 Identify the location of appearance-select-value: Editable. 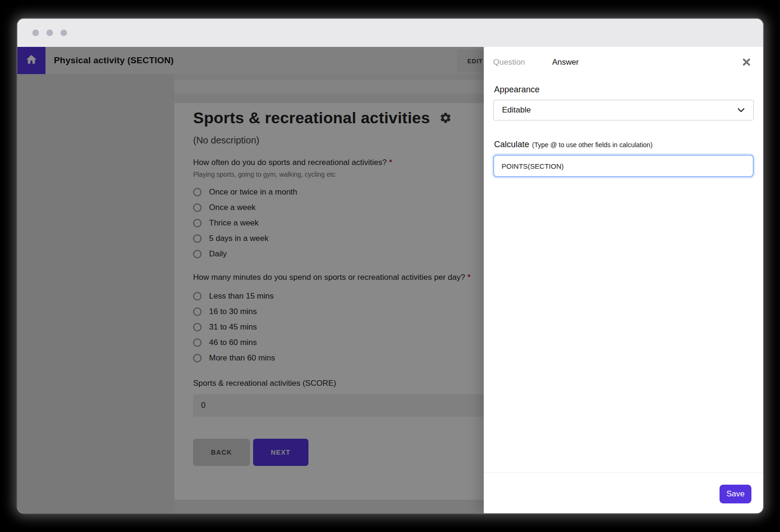
(517, 110).